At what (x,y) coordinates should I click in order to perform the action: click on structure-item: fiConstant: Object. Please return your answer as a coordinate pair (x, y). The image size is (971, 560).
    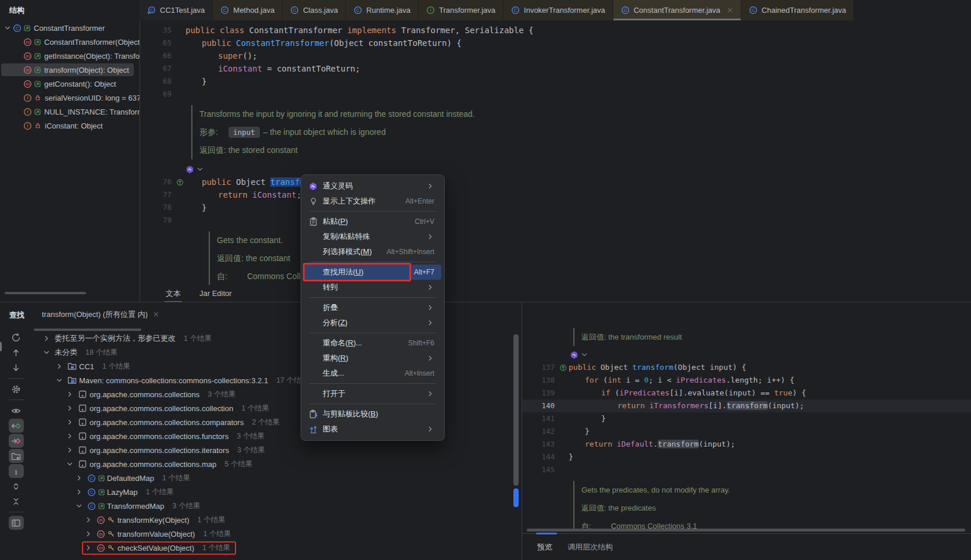
    Looking at the image, I should click on (70, 126).